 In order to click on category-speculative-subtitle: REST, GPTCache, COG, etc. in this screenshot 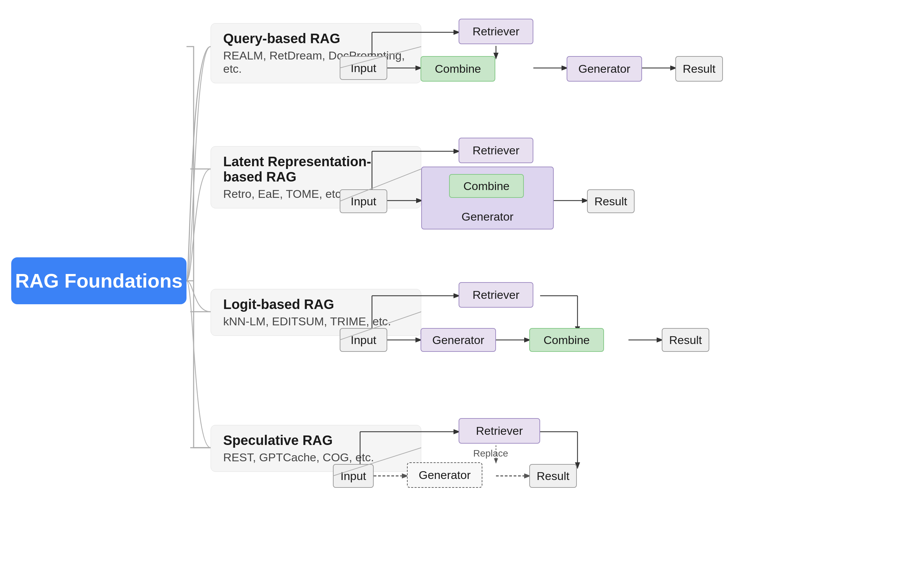, I will do `click(316, 457)`.